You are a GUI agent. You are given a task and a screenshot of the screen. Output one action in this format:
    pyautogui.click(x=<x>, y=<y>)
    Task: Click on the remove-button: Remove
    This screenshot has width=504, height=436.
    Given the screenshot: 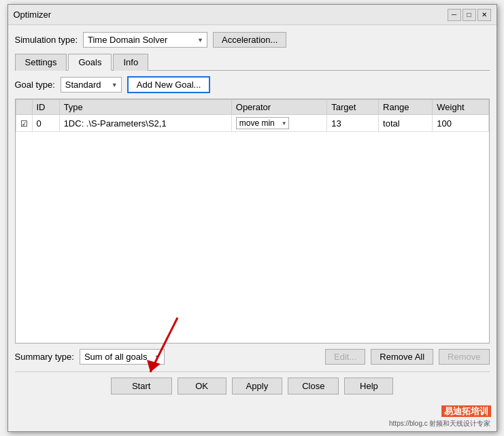 What is the action you would take?
    pyautogui.click(x=464, y=356)
    